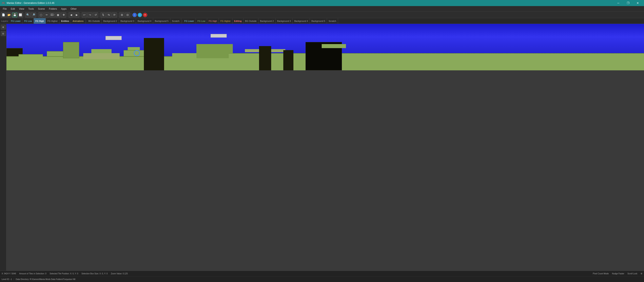  I want to click on layers-bar: Layers: FG Lower FG Low FG High FG Highe…, so click(322, 21).